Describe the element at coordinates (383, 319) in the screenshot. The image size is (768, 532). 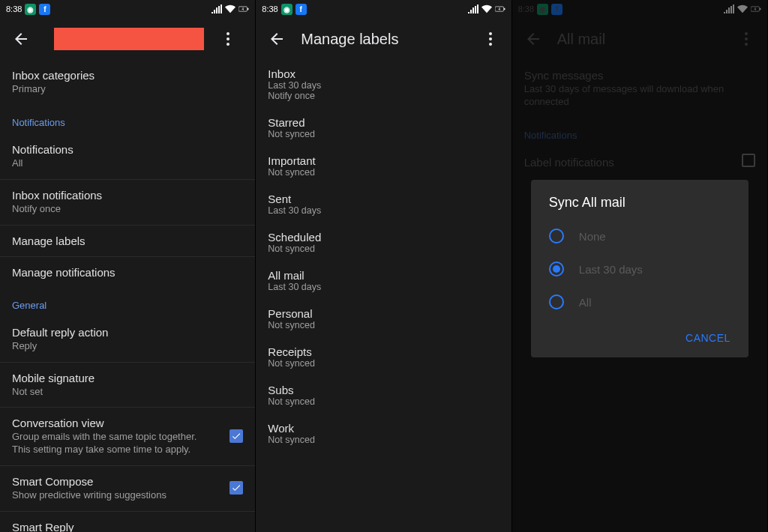
I see `label-row: PersonalNot synced` at that location.